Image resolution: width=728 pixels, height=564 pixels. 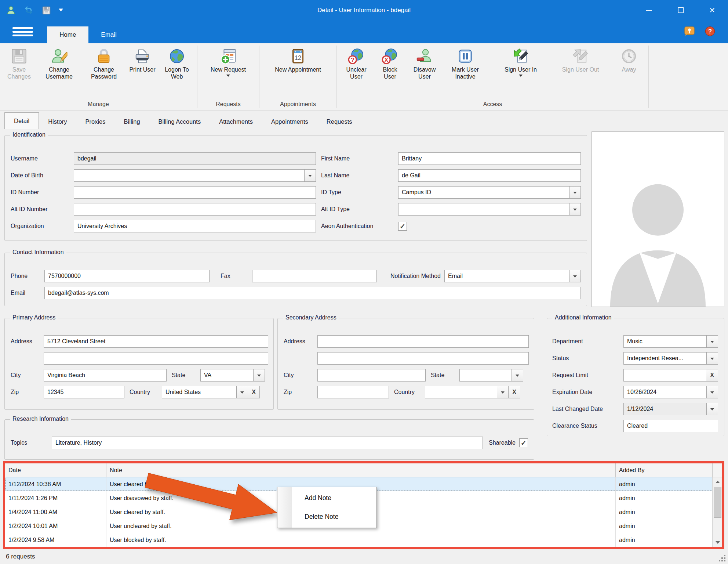 I want to click on sync-arrows-icon, so click(x=29, y=10).